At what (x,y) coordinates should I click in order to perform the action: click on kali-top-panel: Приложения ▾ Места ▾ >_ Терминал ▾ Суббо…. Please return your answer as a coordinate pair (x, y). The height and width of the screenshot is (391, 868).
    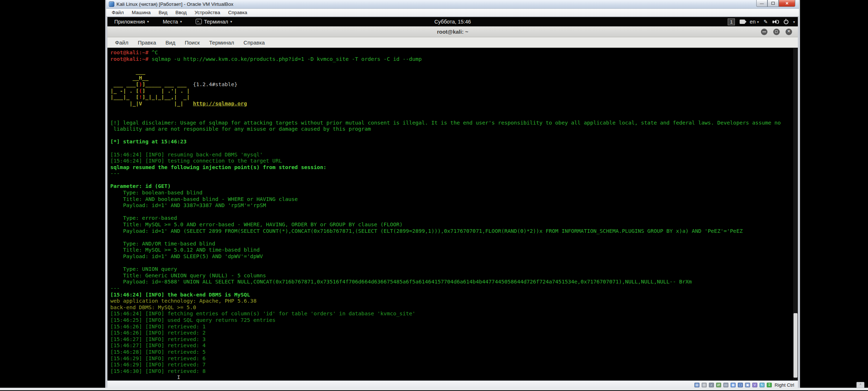
    Looking at the image, I should click on (453, 22).